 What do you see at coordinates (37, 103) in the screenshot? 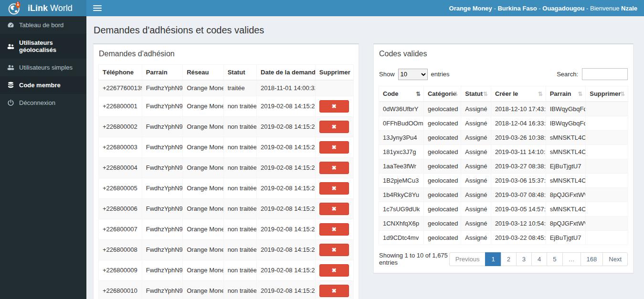
I see `sidebar-item-label: Déconnexion` at bounding box center [37, 103].